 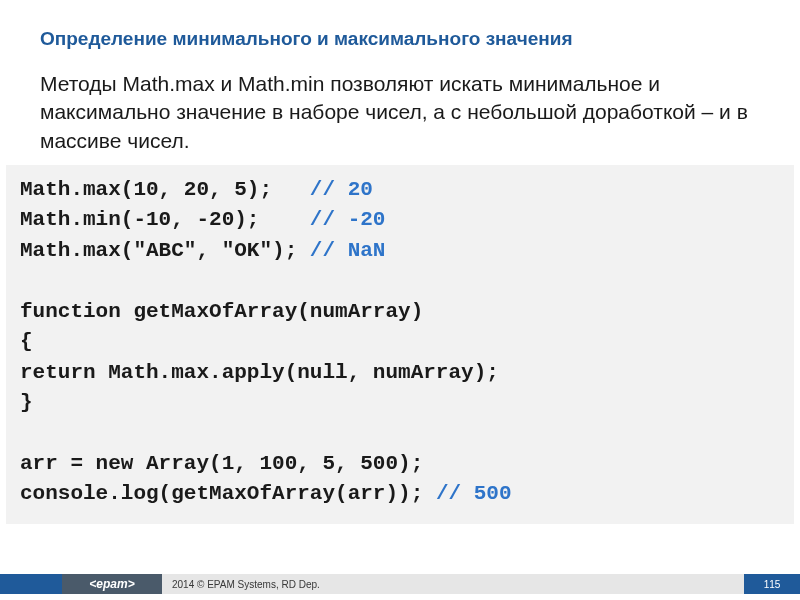 What do you see at coordinates (222, 464) in the screenshot?
I see `code-line: arr = new Array(1, 100, 5, 500);` at bounding box center [222, 464].